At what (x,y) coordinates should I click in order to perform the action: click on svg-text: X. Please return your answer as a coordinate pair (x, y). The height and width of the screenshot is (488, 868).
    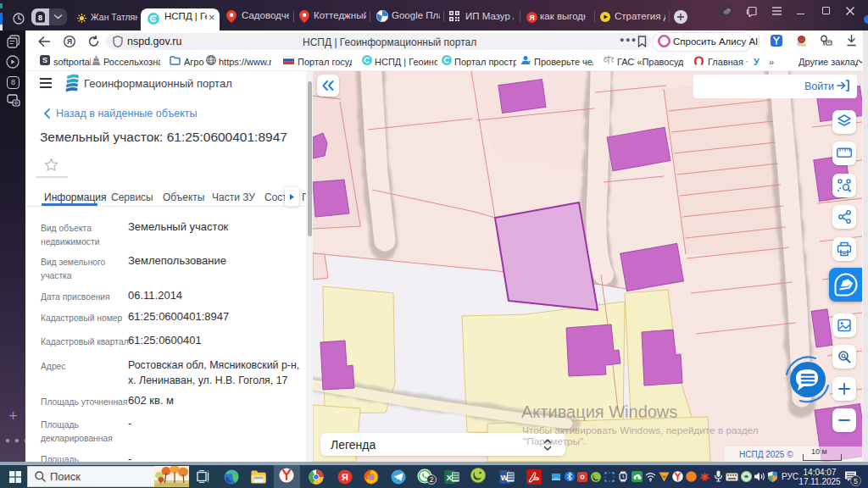
    Looking at the image, I should click on (449, 478).